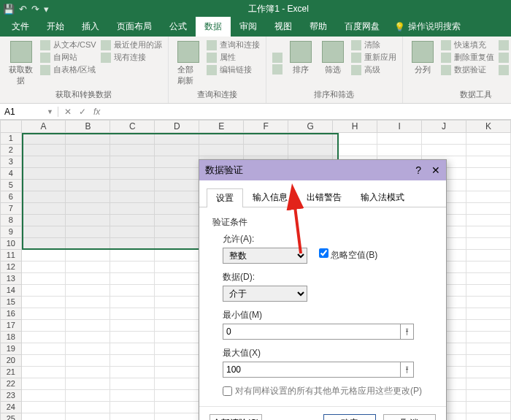 This screenshot has width=511, height=420. I want to click on row-header: 1, so click(11, 139).